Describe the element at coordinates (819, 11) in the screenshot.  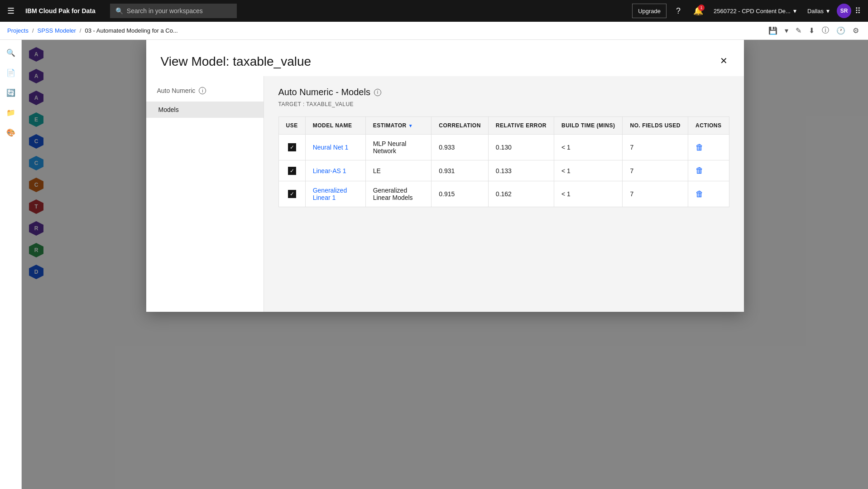
I see `region-selector: Dallas ▾` at that location.